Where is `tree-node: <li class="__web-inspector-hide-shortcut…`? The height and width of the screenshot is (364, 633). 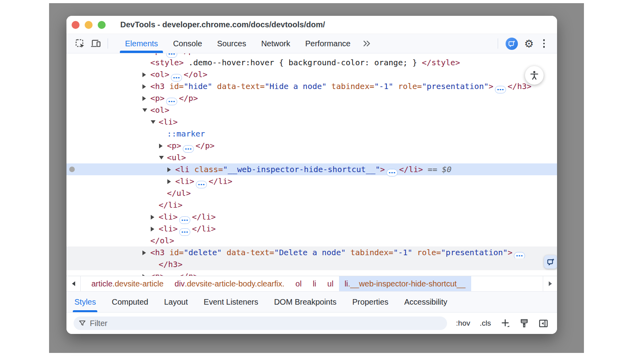 tree-node: <li class="__web-inspector-hide-shortcut… is located at coordinates (312, 169).